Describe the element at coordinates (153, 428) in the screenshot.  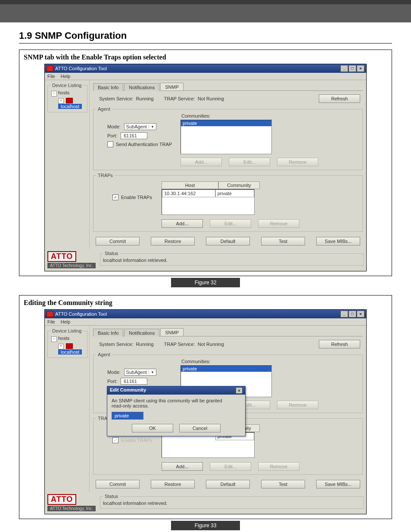
I see `dialog-ok-button: OK` at that location.